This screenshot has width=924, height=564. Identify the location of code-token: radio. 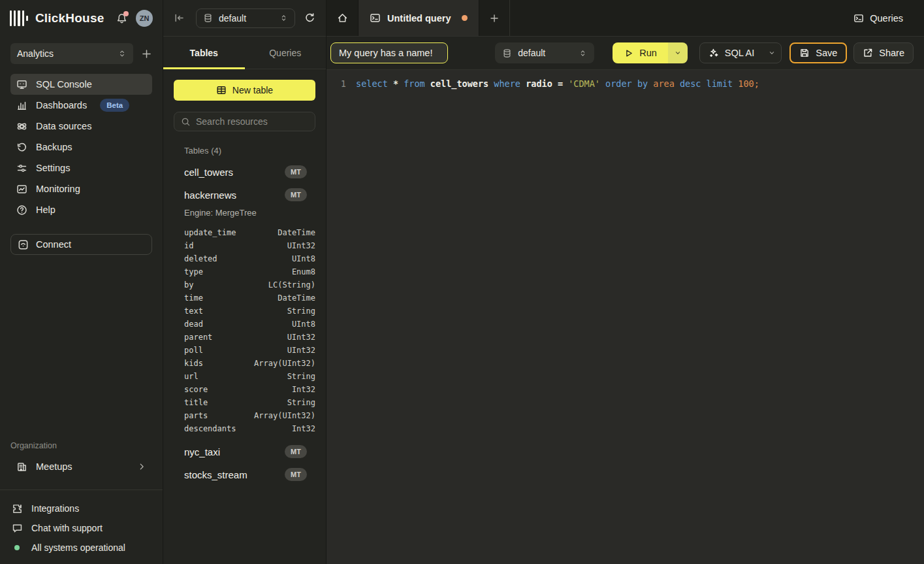
(542, 84).